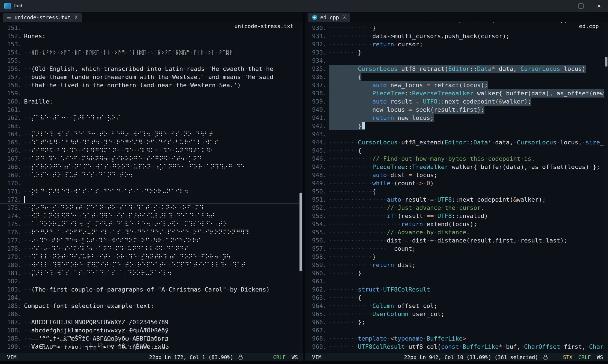  What do you see at coordinates (149, 175) in the screenshot?
I see `code-line: 169.··⠡⠕⠎⠑·⠞⠕·⠏⠥⠞·⠙⠊⠎·⠙⠁⠝⠙·⠞⠕⠲` at bounding box center [149, 175].